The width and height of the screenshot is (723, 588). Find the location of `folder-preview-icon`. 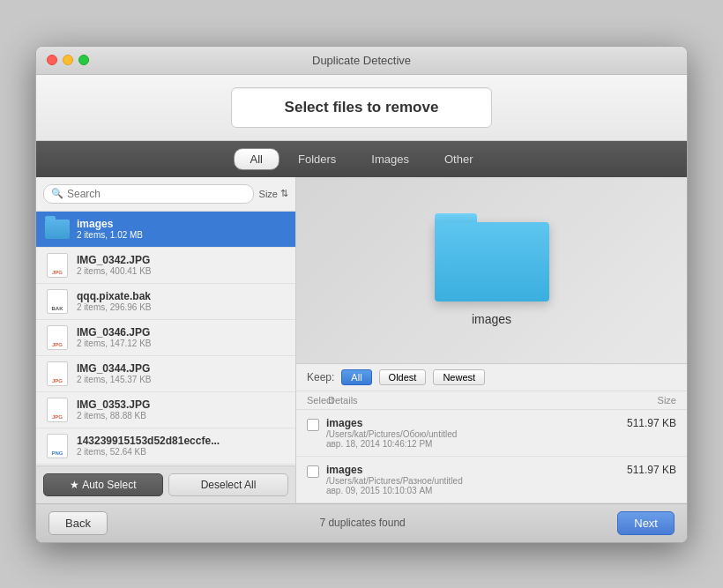

folder-preview-icon is located at coordinates (492, 257).